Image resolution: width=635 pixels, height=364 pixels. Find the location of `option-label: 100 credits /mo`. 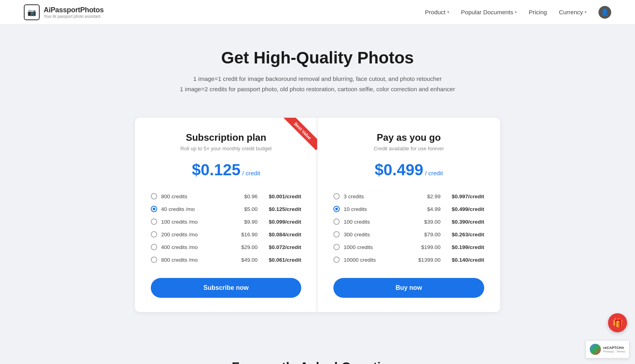

option-label: 100 credits /mo is located at coordinates (196, 222).